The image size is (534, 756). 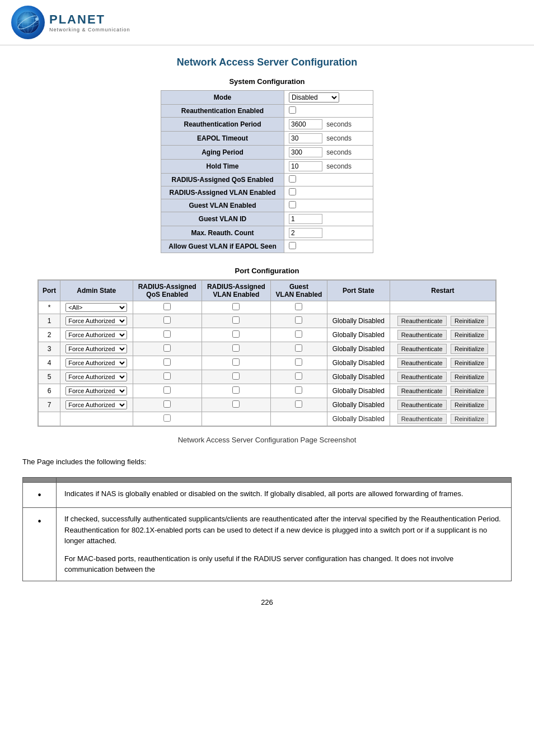 I want to click on vlan-all, so click(x=236, y=308).